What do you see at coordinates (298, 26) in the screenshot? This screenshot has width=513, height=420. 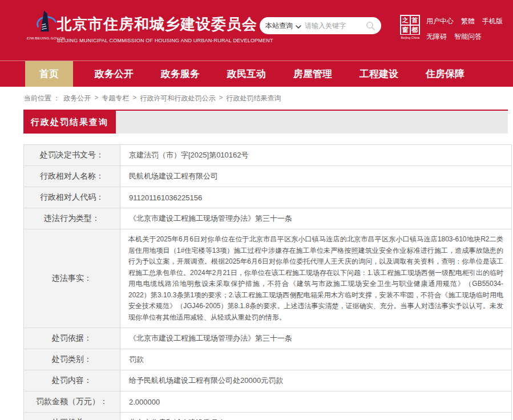 I see `chevron-down-icon` at bounding box center [298, 26].